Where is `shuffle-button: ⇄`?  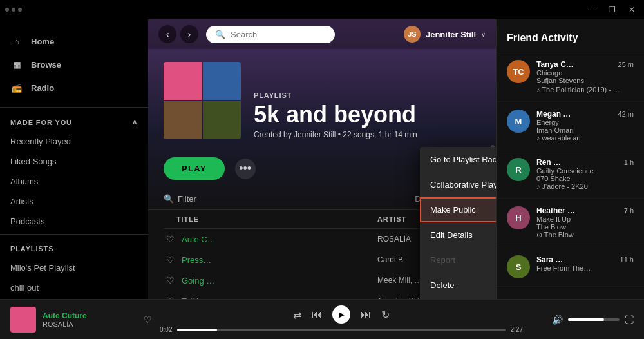
shuffle-button: ⇄ is located at coordinates (298, 315).